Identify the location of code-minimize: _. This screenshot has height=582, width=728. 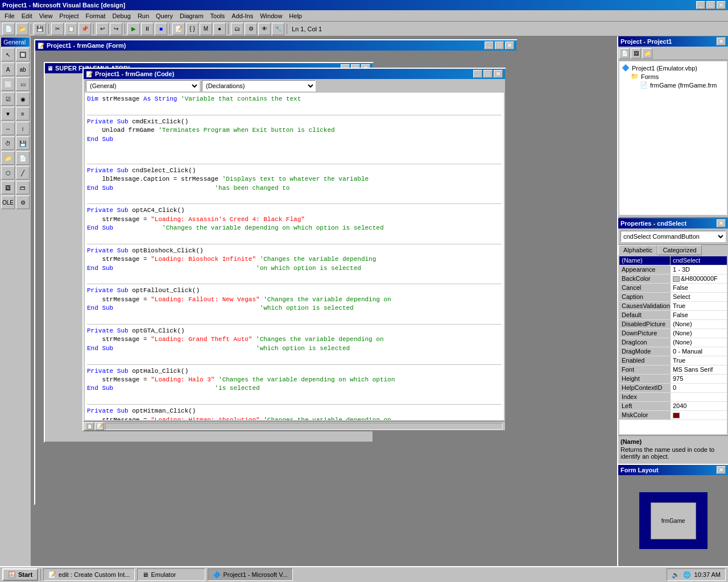
(478, 74).